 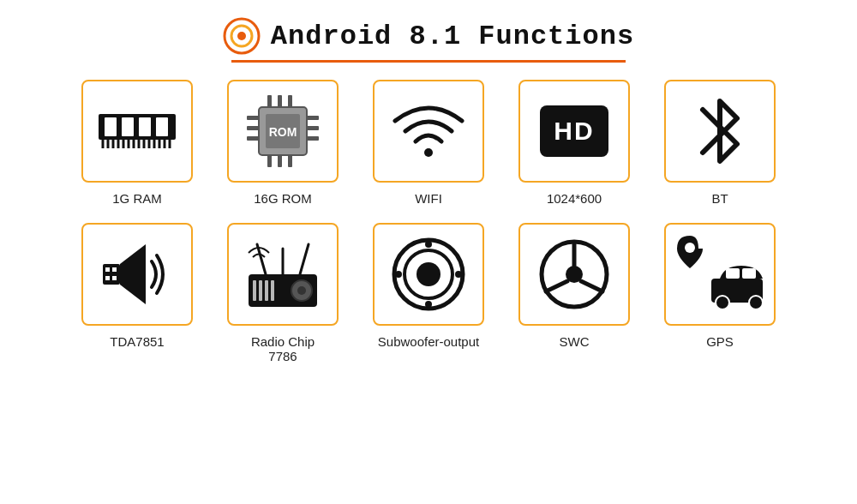 I want to click on radio-icon, so click(x=283, y=274).